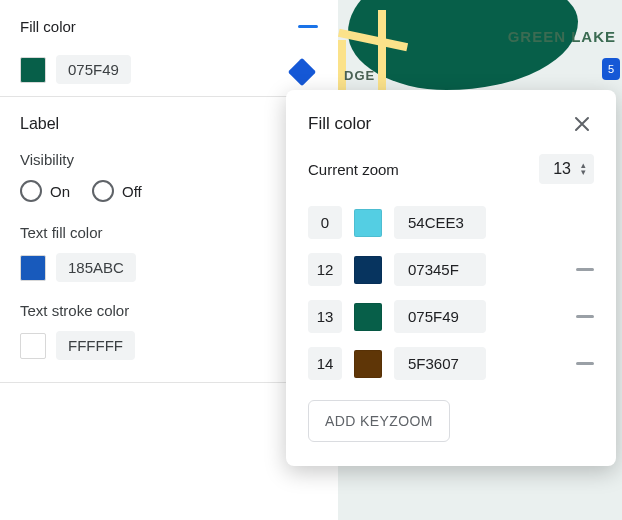 The height and width of the screenshot is (520, 622). What do you see at coordinates (33, 70) in the screenshot?
I see `fill-color-swatch` at bounding box center [33, 70].